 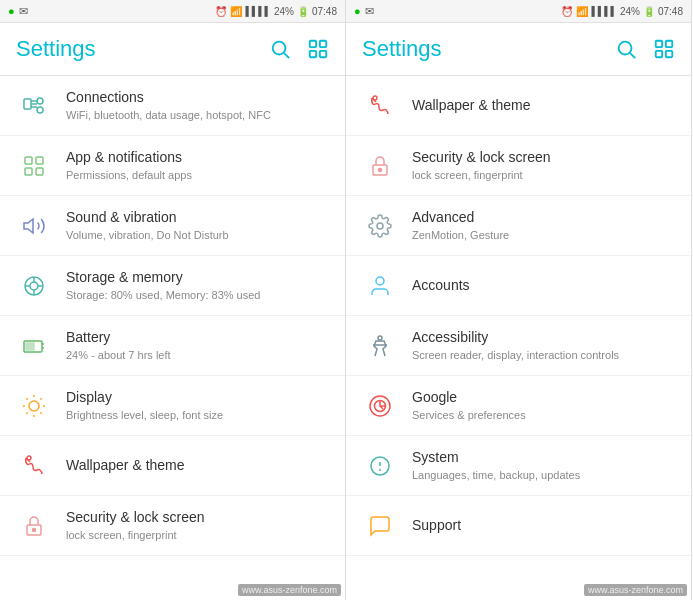 What do you see at coordinates (544, 157) in the screenshot?
I see `right-security-title: Security & lock screen` at bounding box center [544, 157].